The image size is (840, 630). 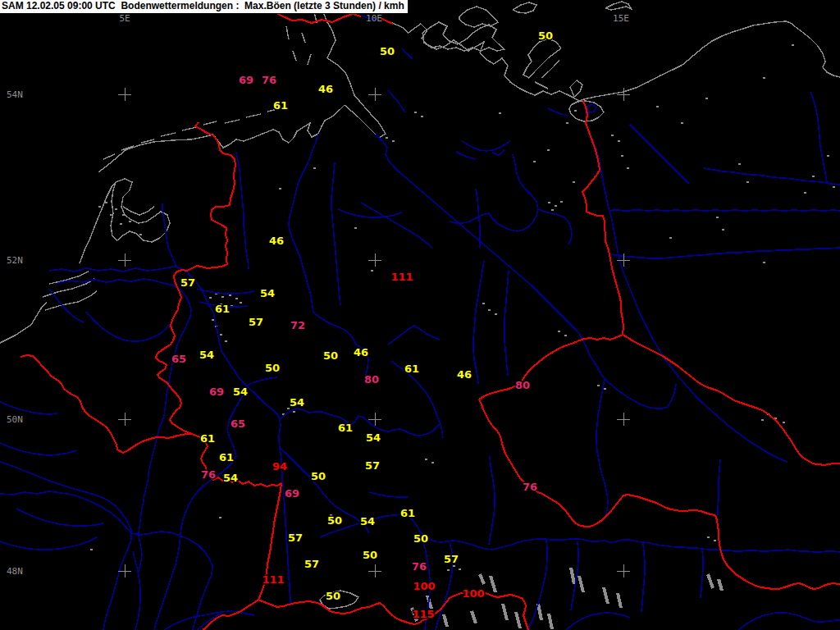 What do you see at coordinates (204, 7) in the screenshot?
I see `title-bar: SAM 12.02.05 09:00 UTC Bodenwettermeldun…` at bounding box center [204, 7].